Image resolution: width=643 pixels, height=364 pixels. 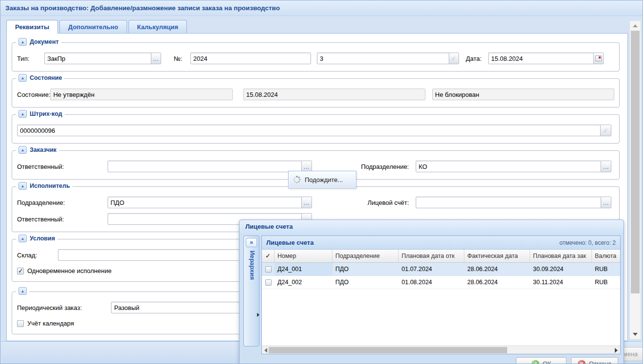 What do you see at coordinates (304, 256) in the screenshot?
I see `column-number: Номер` at bounding box center [304, 256].